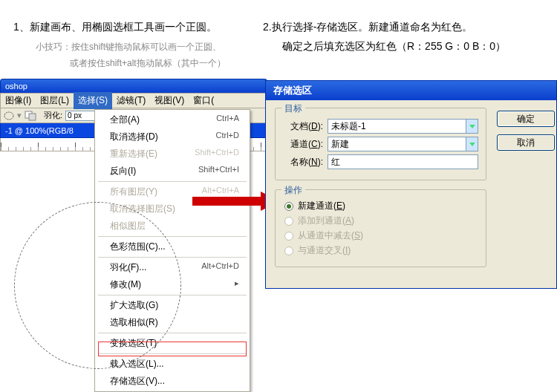 Image resolution: width=557 pixels, height=392 pixels. What do you see at coordinates (293, 108) in the screenshot?
I see `target-legend: 目标` at bounding box center [293, 108].